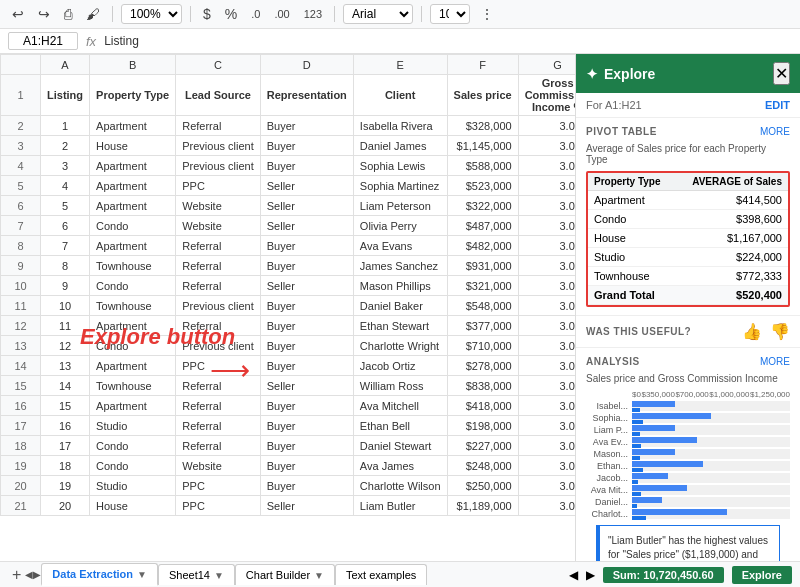 The width and height of the screenshot is (800, 587). Describe the element at coordinates (482, 246) in the screenshot. I see `table-cell: $482,000` at that location.